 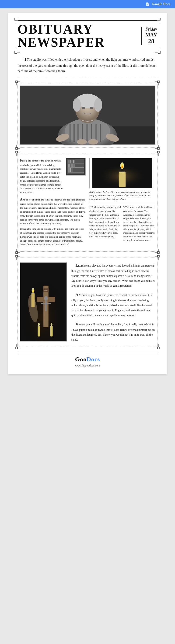 I want to click on third-content-section: INRI LLord Henry elevated his eyebrows a…, so click(x=88, y=302).